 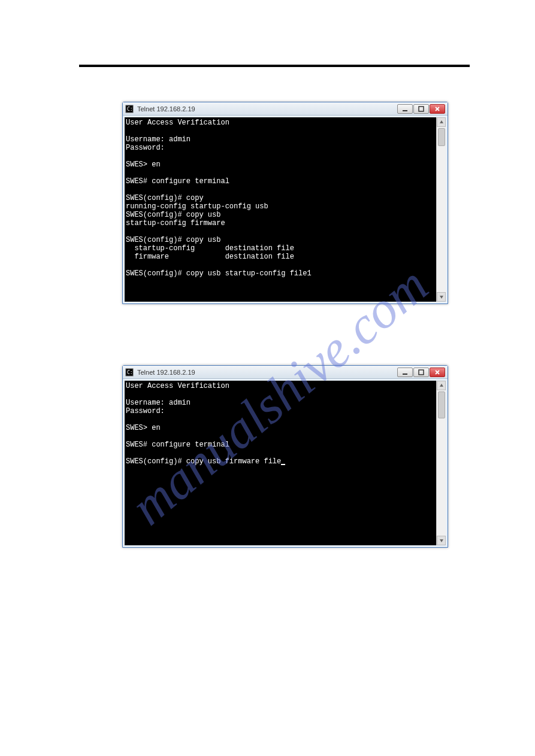 What do you see at coordinates (283, 464) in the screenshot?
I see `cursor-icon` at bounding box center [283, 464].